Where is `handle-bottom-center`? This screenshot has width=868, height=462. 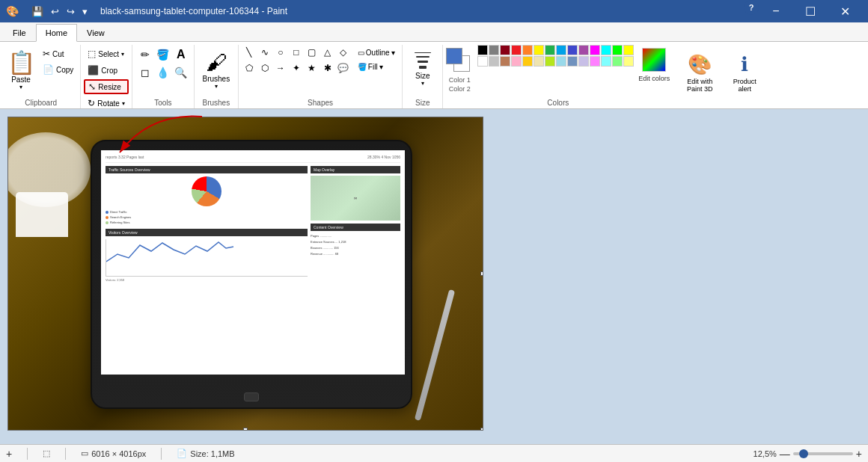
handle-bottom-center is located at coordinates (245, 429).